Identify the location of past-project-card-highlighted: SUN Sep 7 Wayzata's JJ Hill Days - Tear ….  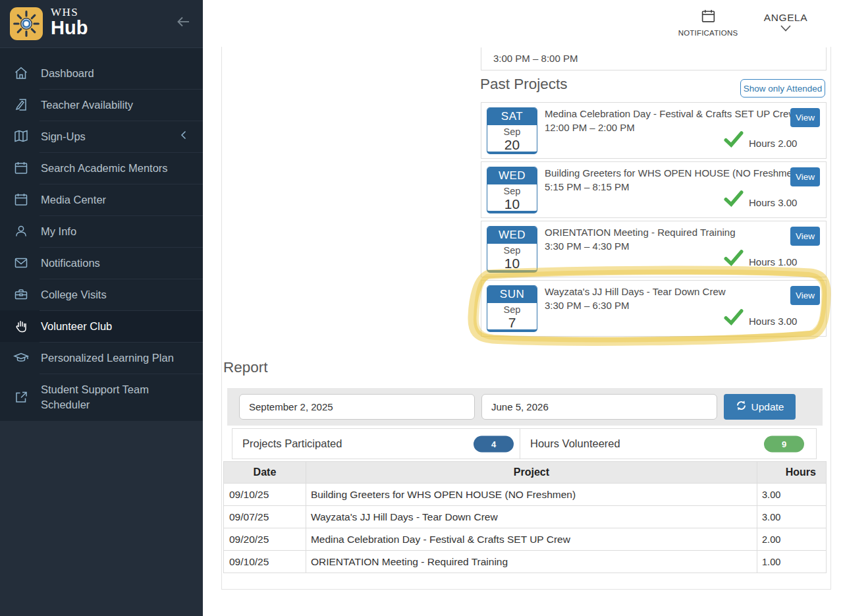
(653, 308).